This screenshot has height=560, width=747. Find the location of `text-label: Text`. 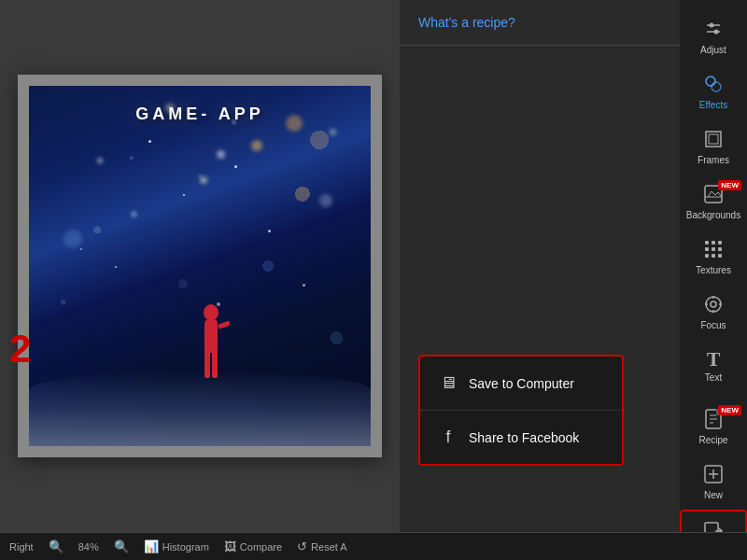

text-label: Text is located at coordinates (713, 377).